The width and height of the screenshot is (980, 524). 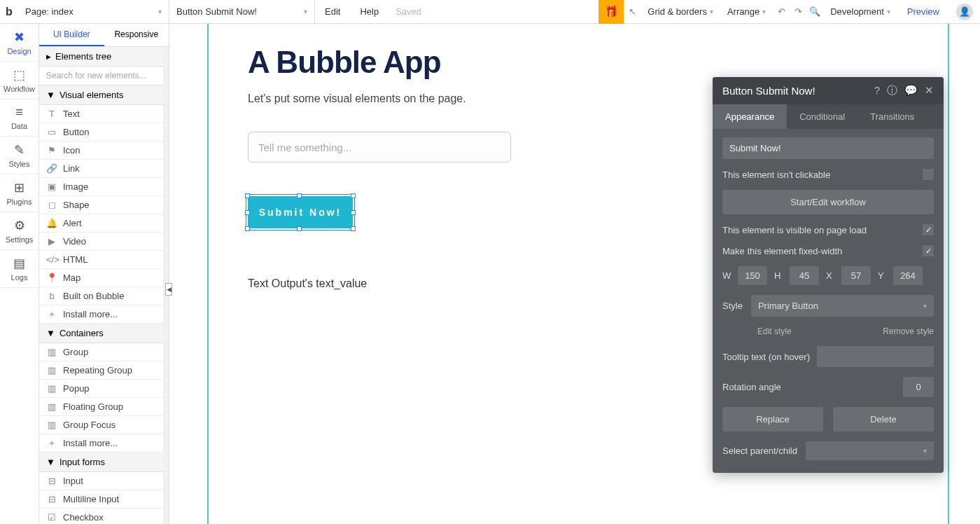 I want to click on element-group-focus: ▥Group Focus, so click(x=101, y=425).